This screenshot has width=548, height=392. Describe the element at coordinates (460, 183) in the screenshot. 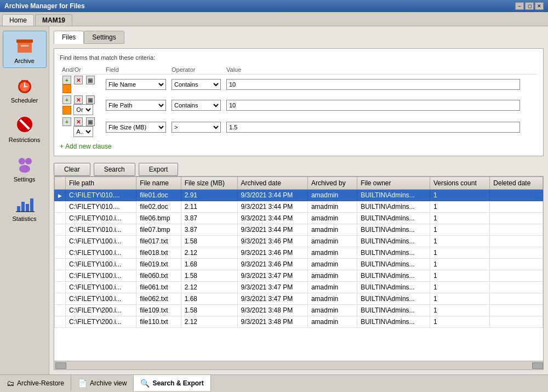

I see `column-header-7: Versions count` at that location.